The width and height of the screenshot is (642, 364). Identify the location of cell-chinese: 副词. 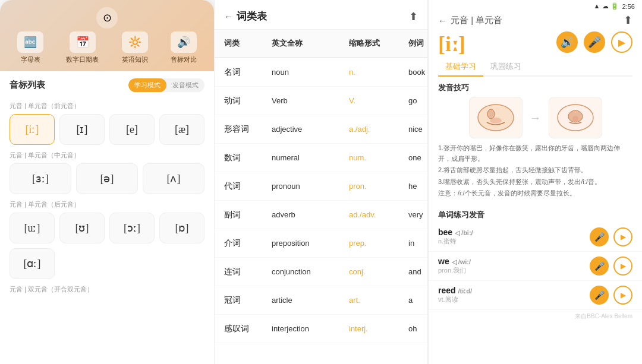
(248, 215).